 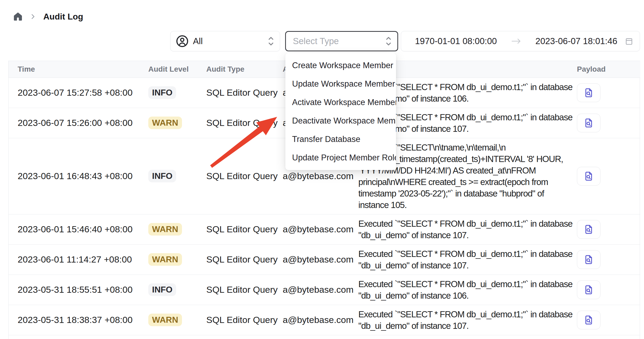 What do you see at coordinates (75, 290) in the screenshot?
I see `row-time: 2023-05-31 18:55:51 +08:00` at bounding box center [75, 290].